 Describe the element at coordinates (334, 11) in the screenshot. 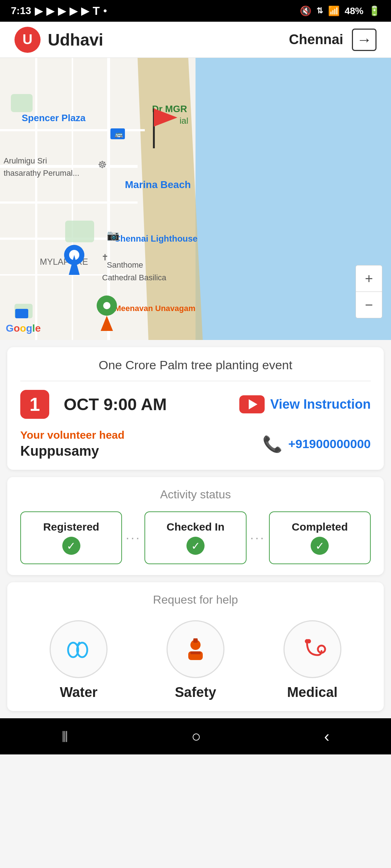

I see `signal-icon: 📶` at that location.